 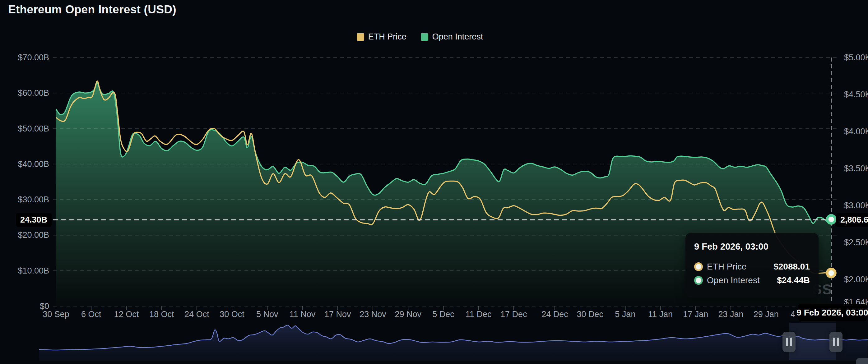 What do you see at coordinates (752, 280) in the screenshot?
I see `tooltip-row-open-interest: Open Interest $24.44B` at bounding box center [752, 280].